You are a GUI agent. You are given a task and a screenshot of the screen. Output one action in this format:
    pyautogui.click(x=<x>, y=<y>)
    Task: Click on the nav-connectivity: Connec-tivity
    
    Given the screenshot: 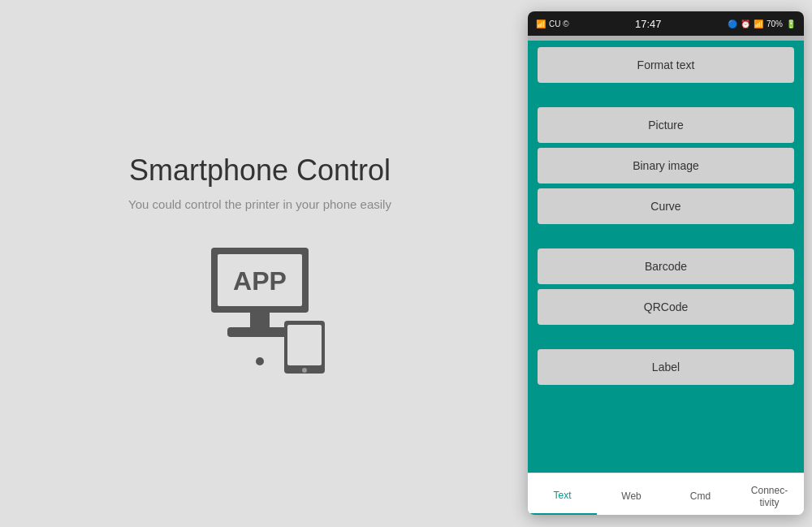 What is the action you would take?
    pyautogui.click(x=770, y=494)
    